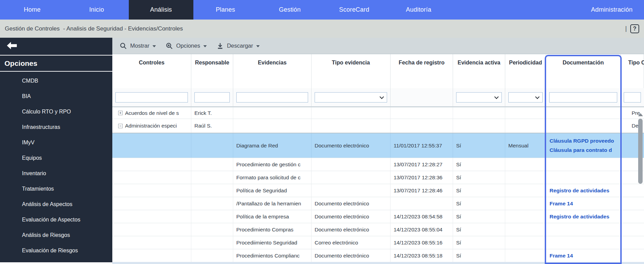 This screenshot has height=264, width=644. I want to click on doc-link: Cláusula RGPD proveedo, so click(582, 141).